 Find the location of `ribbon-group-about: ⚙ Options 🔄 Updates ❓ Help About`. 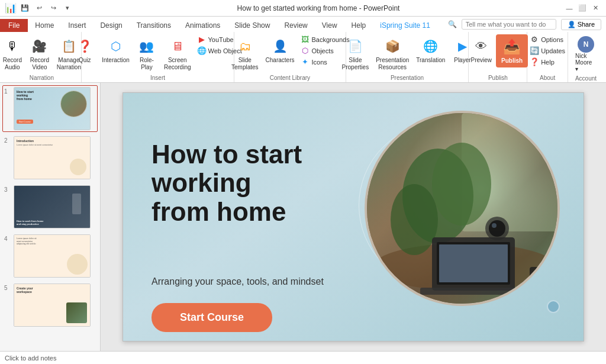

ribbon-group-about: ⚙ Options 🔄 Updates ❓ Help About is located at coordinates (548, 57).